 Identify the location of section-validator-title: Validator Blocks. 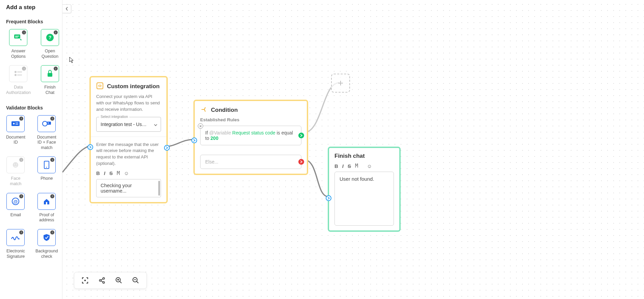
(31, 108).